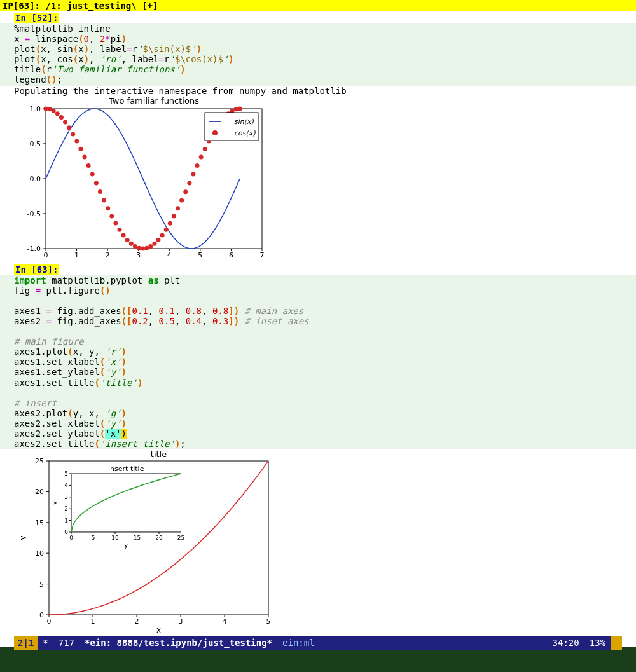 The image size is (636, 672). I want to click on modified-indicator: *, so click(45, 643).